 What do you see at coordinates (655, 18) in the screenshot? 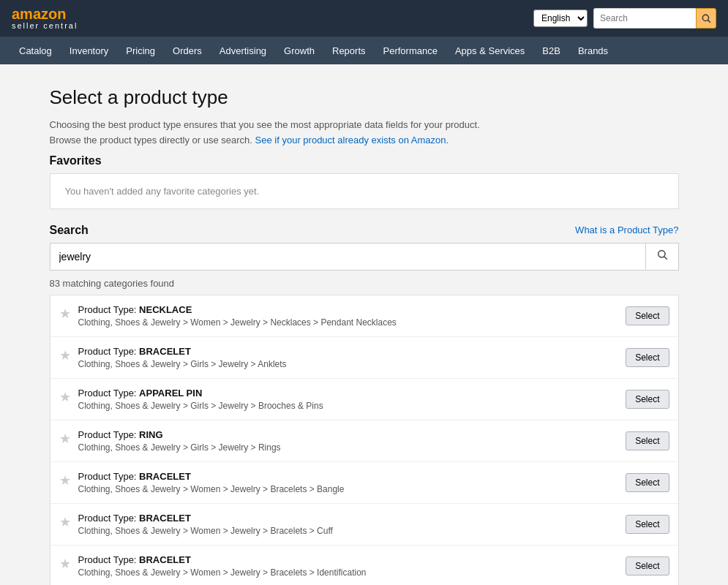
I see `search-bar` at bounding box center [655, 18].